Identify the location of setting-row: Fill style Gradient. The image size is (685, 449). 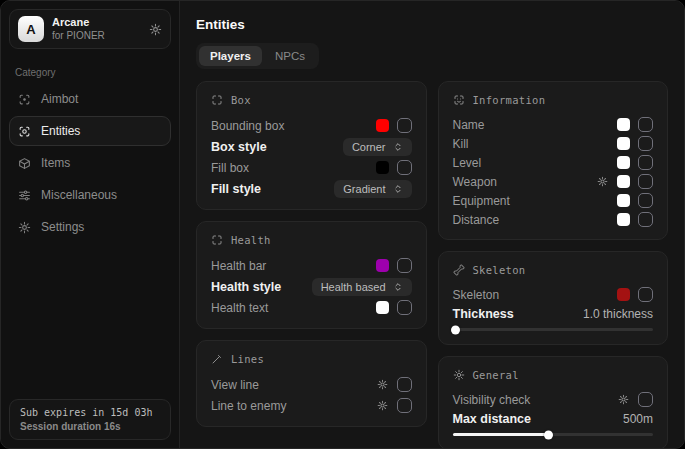
(312, 188).